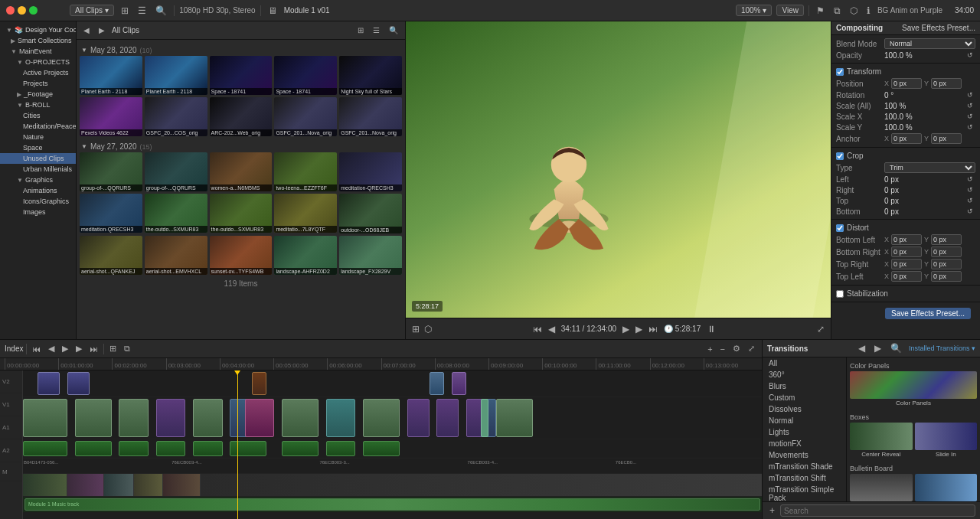 This screenshot has height=519, width=980. What do you see at coordinates (371, 256) in the screenshot?
I see `media-thumb: landscape_FX2829V` at bounding box center [371, 256].